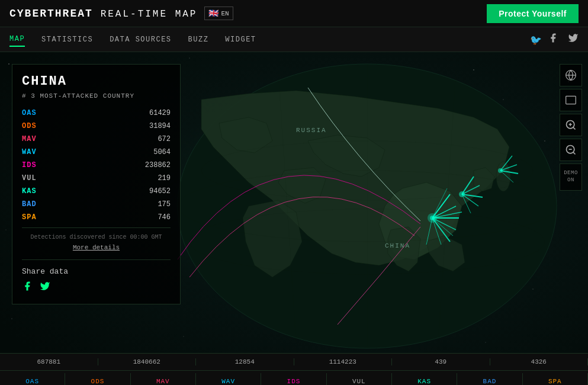 Image resolution: width=588 pixels, height=385 pixels. What do you see at coordinates (571, 100) in the screenshot?
I see `map-view-button` at bounding box center [571, 100].